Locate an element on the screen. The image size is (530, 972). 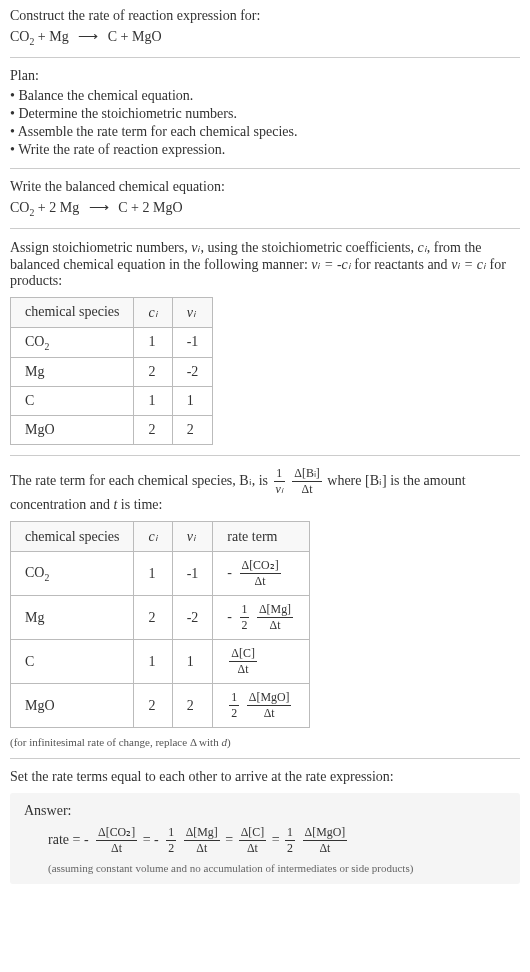
fraction: 1 νᵢ is located at coordinates (280, 482).